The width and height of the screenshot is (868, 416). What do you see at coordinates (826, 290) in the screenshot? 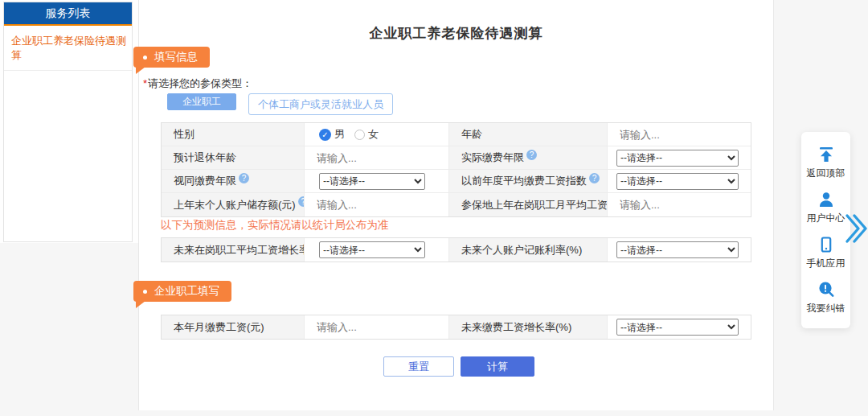
I see `error-report-icon` at bounding box center [826, 290].